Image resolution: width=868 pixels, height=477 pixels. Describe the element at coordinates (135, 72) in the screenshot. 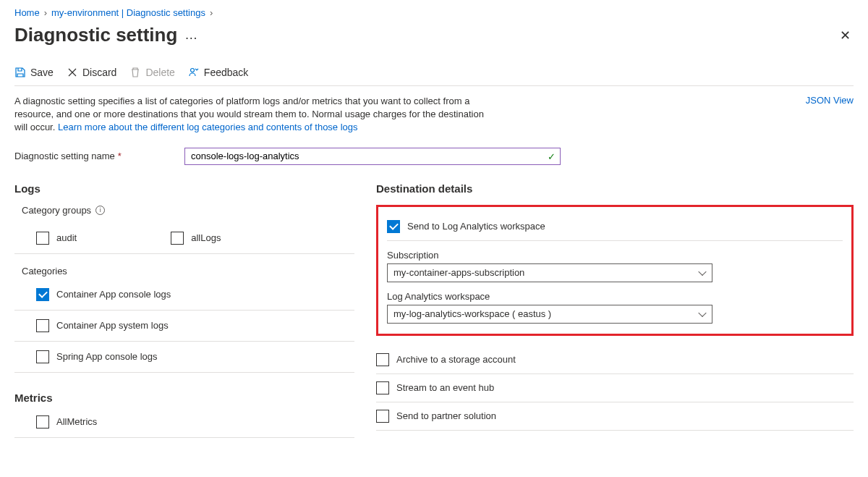

I see `delete-icon` at that location.